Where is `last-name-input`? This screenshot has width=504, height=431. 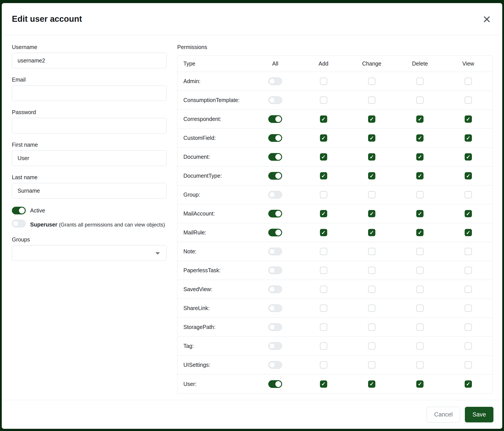
last-name-input is located at coordinates (89, 191).